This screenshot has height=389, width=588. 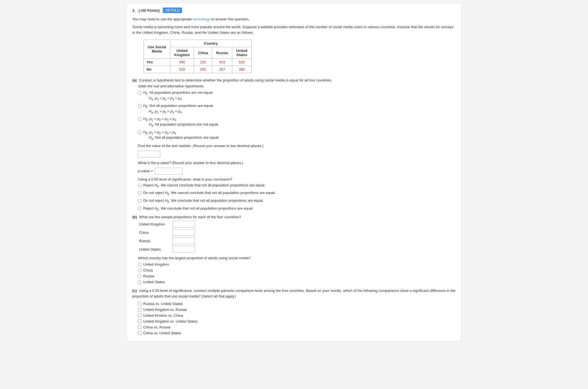 What do you see at coordinates (198, 209) in the screenshot?
I see `conclusion-text-4: Reject H0. We conclude that not all popu…` at bounding box center [198, 209].